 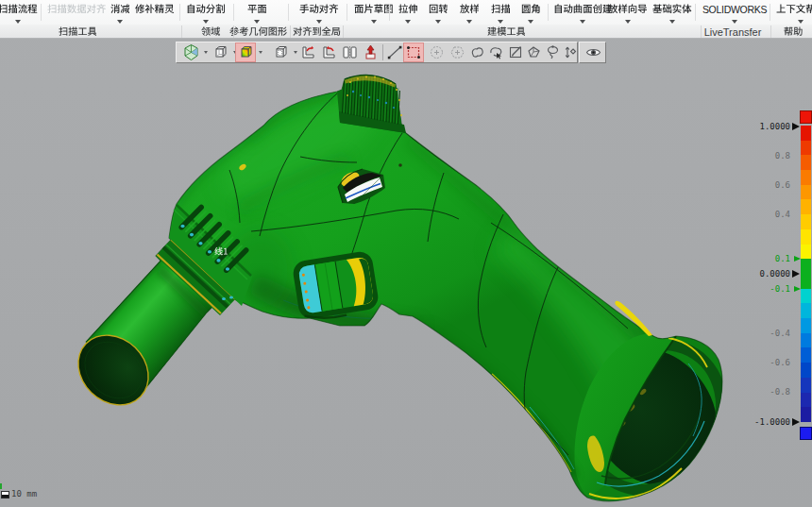 What do you see at coordinates (628, 12) in the screenshot?
I see `ribbon-tab-cjk-14: 放样向导` at bounding box center [628, 12].